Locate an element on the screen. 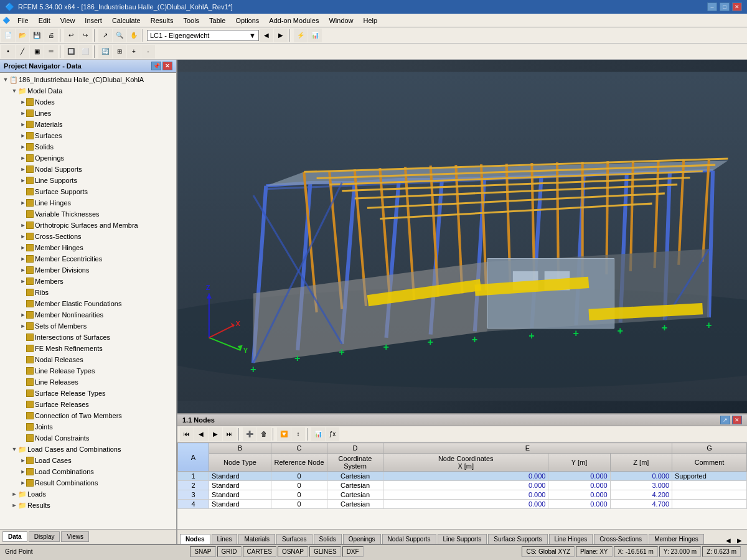 This screenshot has width=747, height=560. tree-item-memberelastic: Member Elastic Foundations is located at coordinates (88, 304).